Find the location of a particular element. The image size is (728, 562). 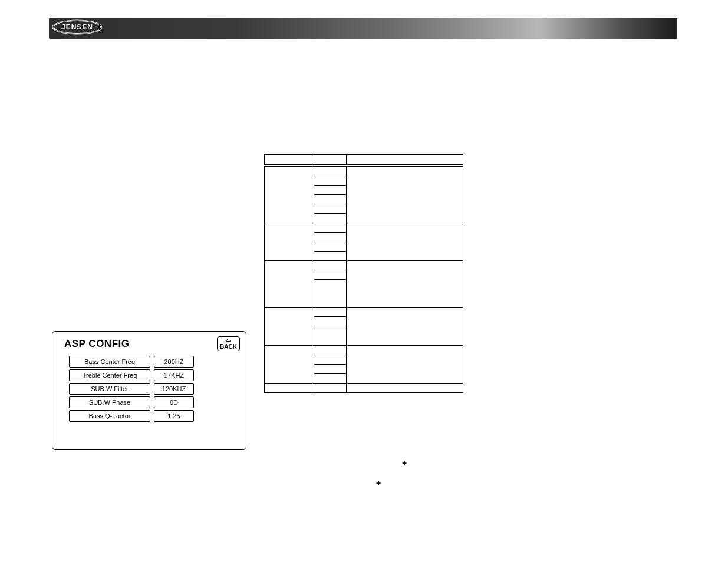

asp-row-value: 0D is located at coordinates (174, 402).